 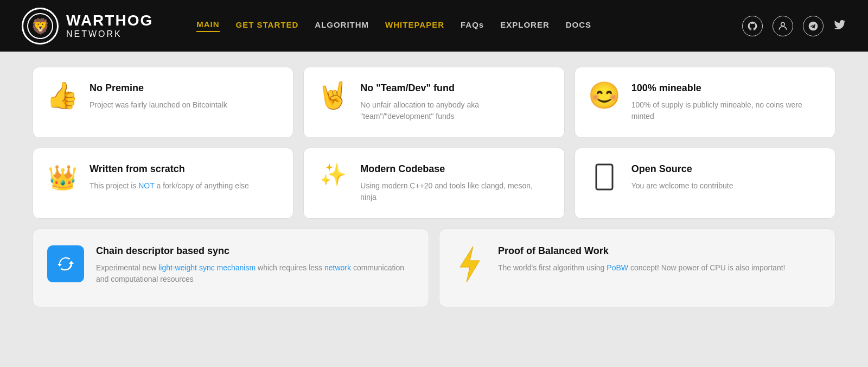 What do you see at coordinates (434, 102) in the screenshot?
I see `card-no-team-fund: 🤘 No "Team/Dev" fund No unfair allocatio…` at bounding box center [434, 102].